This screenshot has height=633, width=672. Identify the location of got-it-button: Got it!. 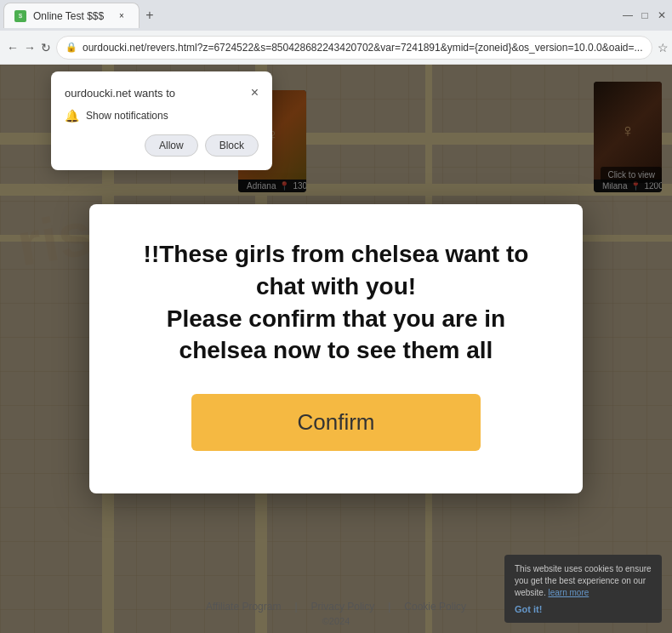
(528, 609).